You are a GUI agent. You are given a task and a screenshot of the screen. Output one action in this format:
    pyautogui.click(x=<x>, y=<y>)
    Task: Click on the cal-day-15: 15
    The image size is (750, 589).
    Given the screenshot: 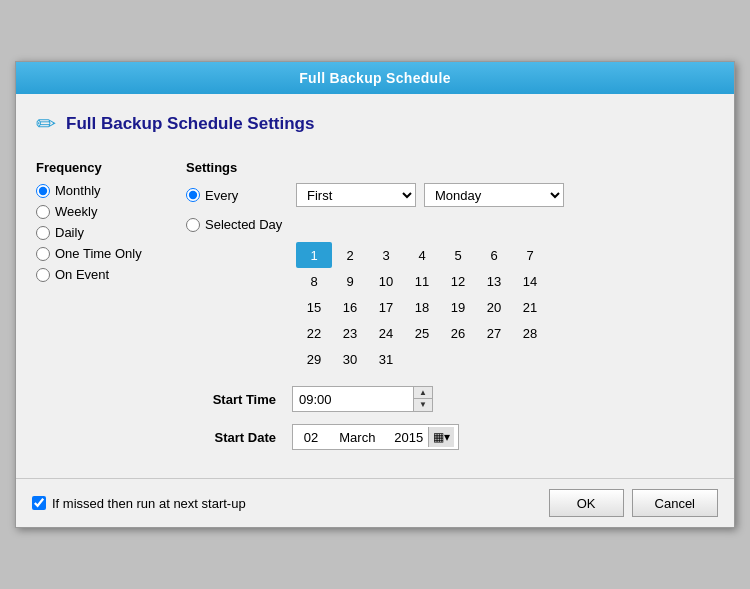 What is the action you would take?
    pyautogui.click(x=314, y=307)
    